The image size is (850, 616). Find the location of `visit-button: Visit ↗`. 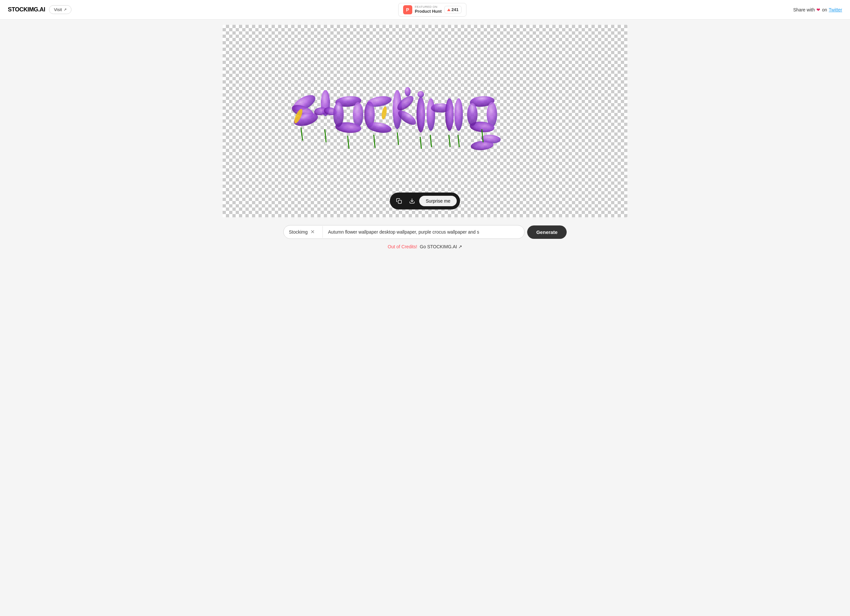

visit-button: Visit ↗ is located at coordinates (60, 10).